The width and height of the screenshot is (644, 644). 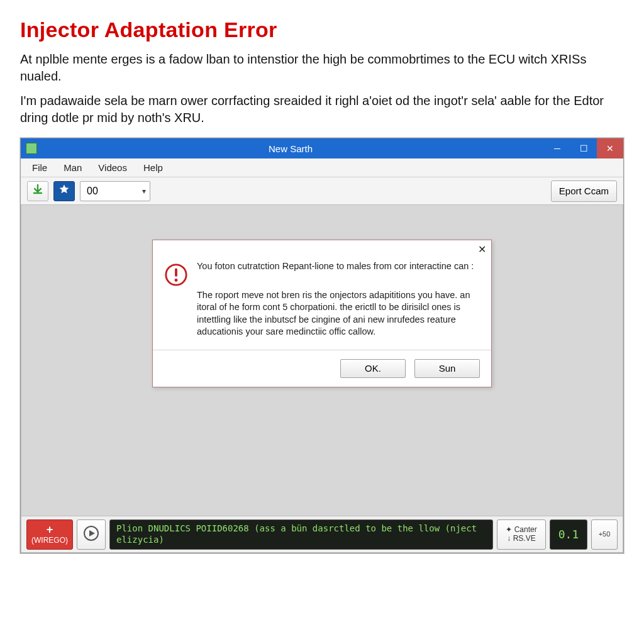 What do you see at coordinates (301, 535) in the screenshot?
I see `terminal-output: Plion DNUDLICS POIID60268 (ass a bün das…` at bounding box center [301, 535].